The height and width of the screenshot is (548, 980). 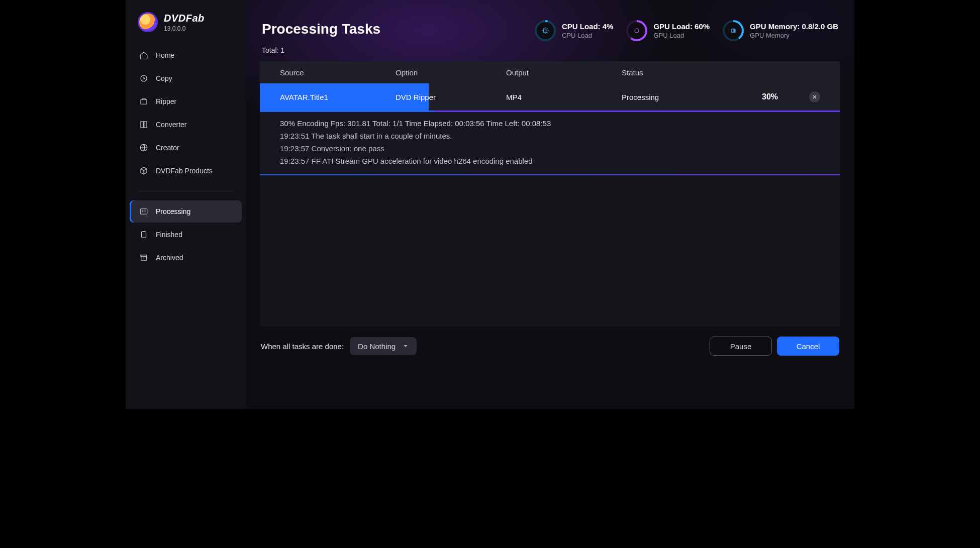 I want to click on sidebar-item-label: Ripper, so click(x=166, y=101).